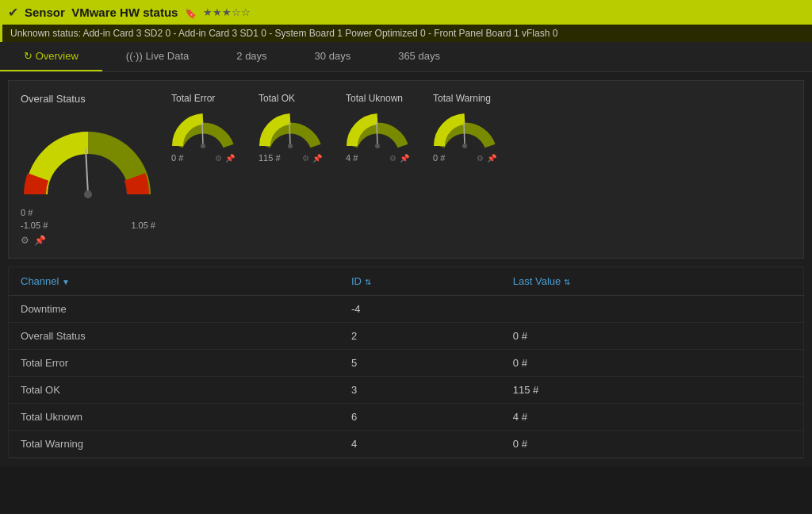 Image resolution: width=812 pixels, height=514 pixels. I want to click on table-row: Total Uknown 6 4 #, so click(406, 417).